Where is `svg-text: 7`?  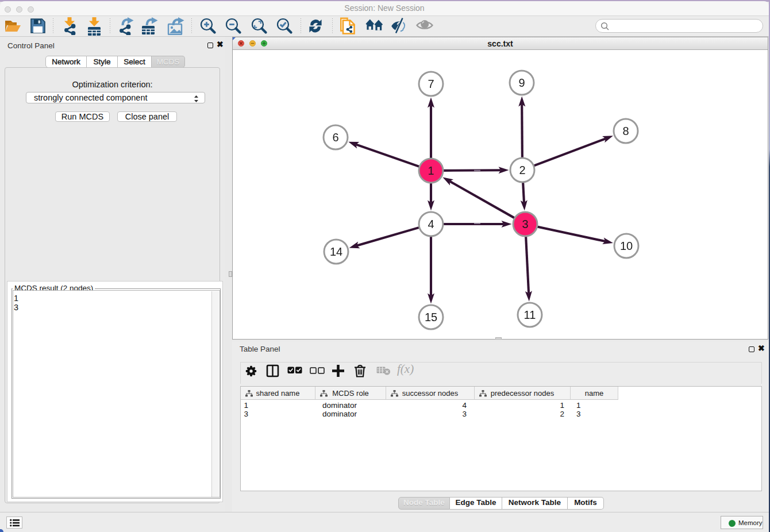
svg-text: 7 is located at coordinates (431, 84).